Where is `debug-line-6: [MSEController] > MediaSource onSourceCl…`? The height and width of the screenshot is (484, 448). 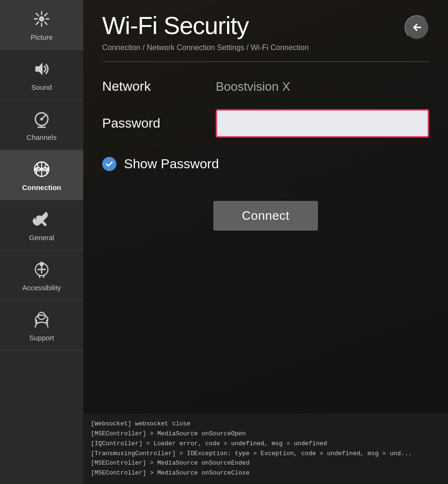 debug-line-6: [MSEController] > MediaSource onSourceCl… is located at coordinates (266, 474).